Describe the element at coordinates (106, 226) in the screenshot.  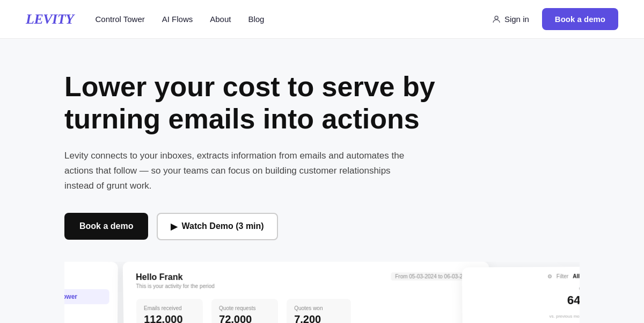
I see `book-demo-hero-button: Book a demo` at that location.